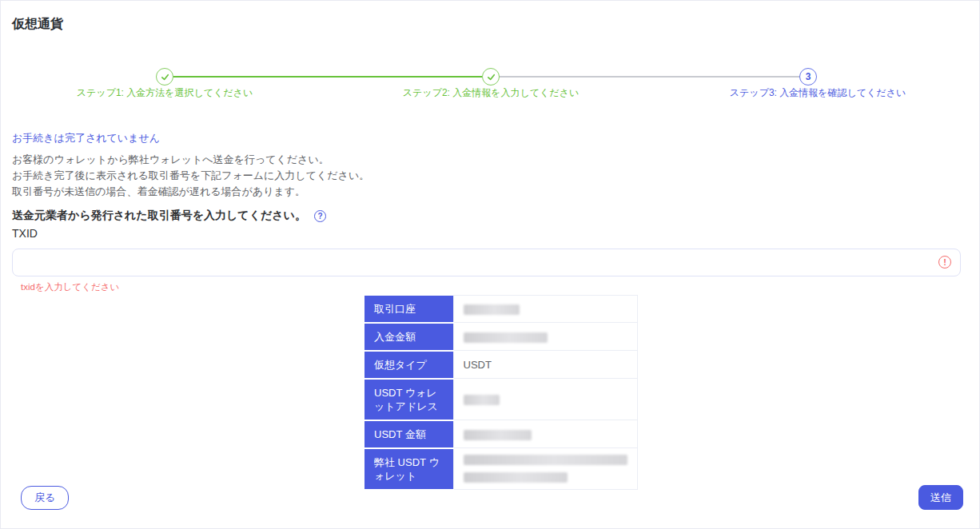 The image size is (980, 529). Describe the element at coordinates (190, 160) in the screenshot. I see `notice-line: お客様のウォレットから弊社ウォレットへ送金を行ってください。` at that location.